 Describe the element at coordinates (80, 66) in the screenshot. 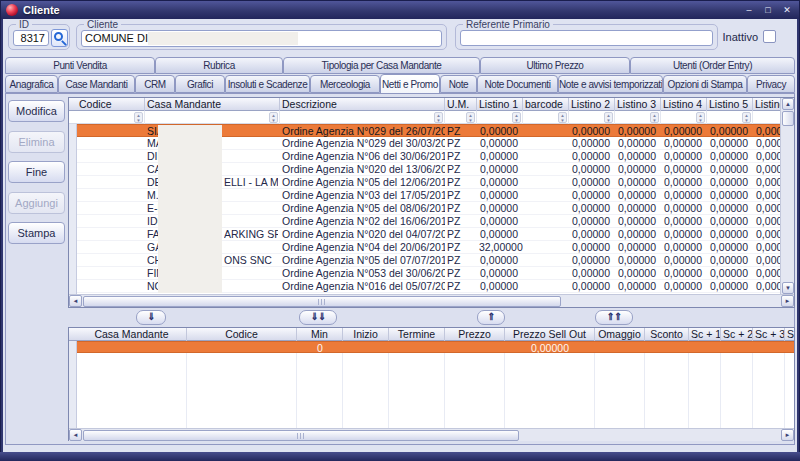

I see `tab-punti-vendita: Punti Vendita` at that location.